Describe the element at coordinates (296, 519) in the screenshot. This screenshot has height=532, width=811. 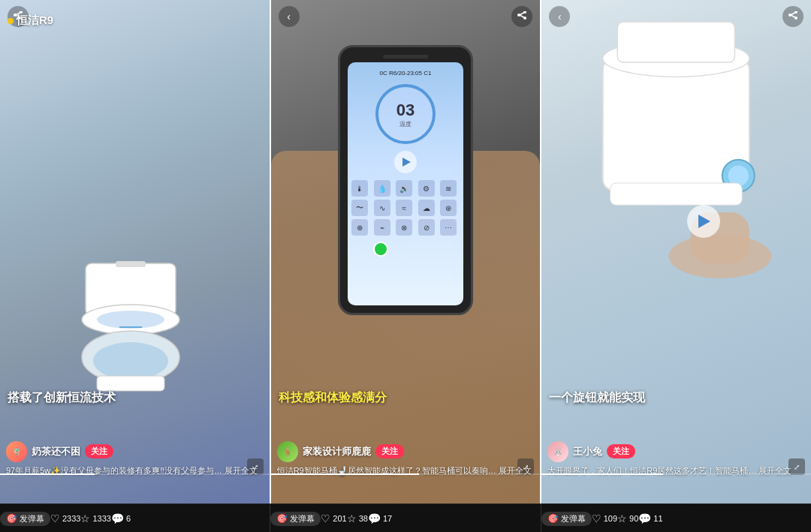
I see `danmu-button-2: 🎯 发弹幕` at that location.